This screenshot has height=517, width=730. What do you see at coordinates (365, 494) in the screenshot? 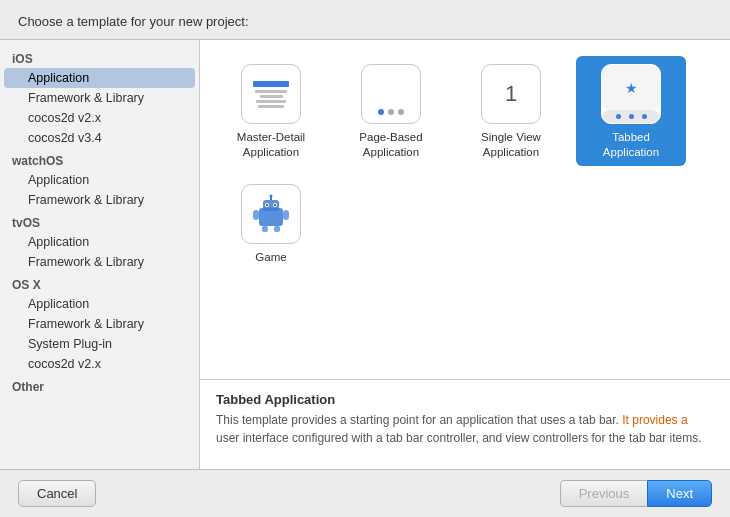
I see `dialog-footer: Cancel Previous Next` at bounding box center [365, 494].